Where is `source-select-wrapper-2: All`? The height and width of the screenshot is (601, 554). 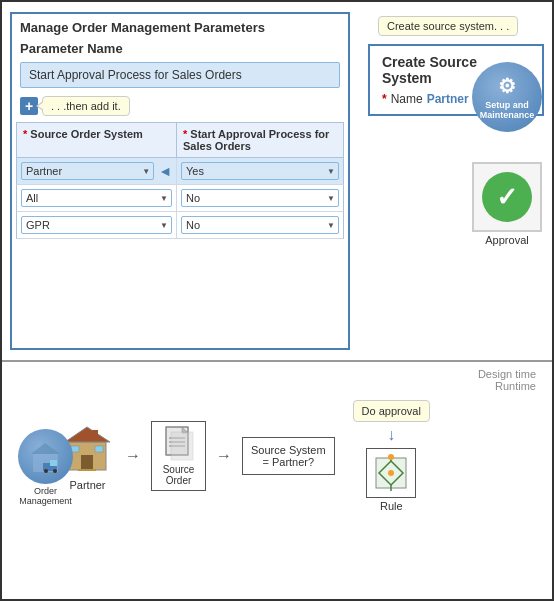 source-select-wrapper-2: All is located at coordinates (96, 198).